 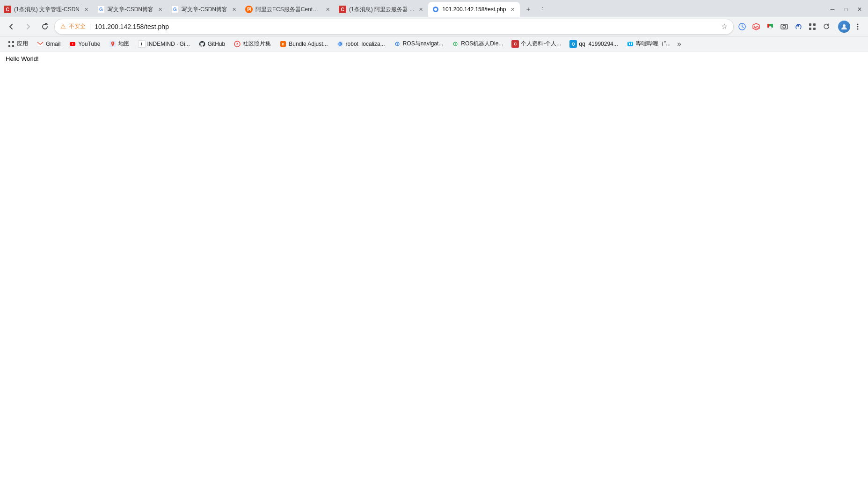 What do you see at coordinates (406, 27) in the screenshot?
I see `url-input` at bounding box center [406, 27].